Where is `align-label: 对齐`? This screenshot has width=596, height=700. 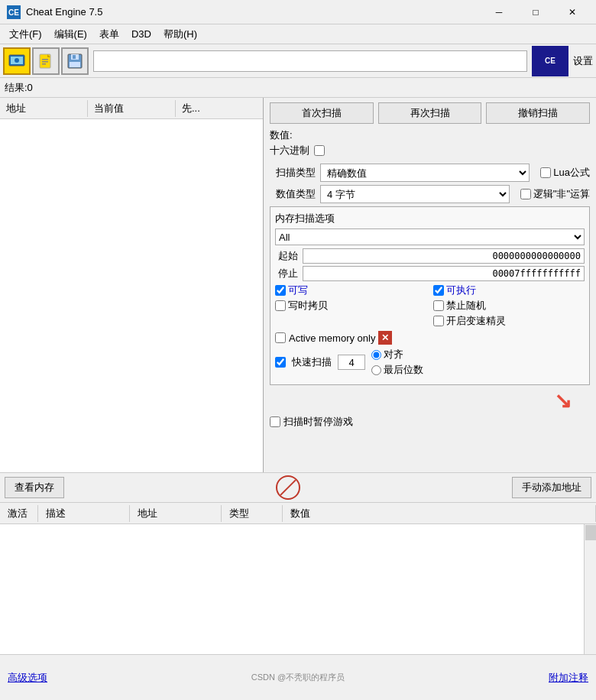
align-label: 对齐 is located at coordinates (394, 355).